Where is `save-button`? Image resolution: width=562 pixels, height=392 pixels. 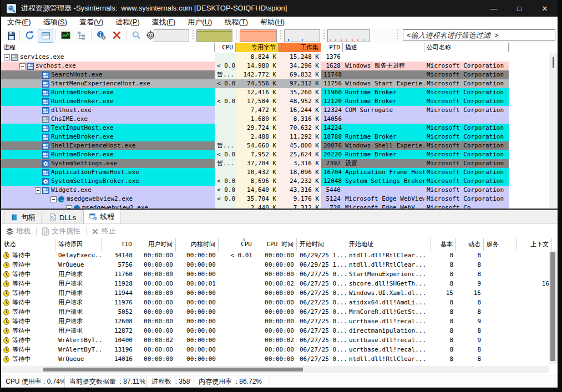
save-button is located at coordinates (11, 35).